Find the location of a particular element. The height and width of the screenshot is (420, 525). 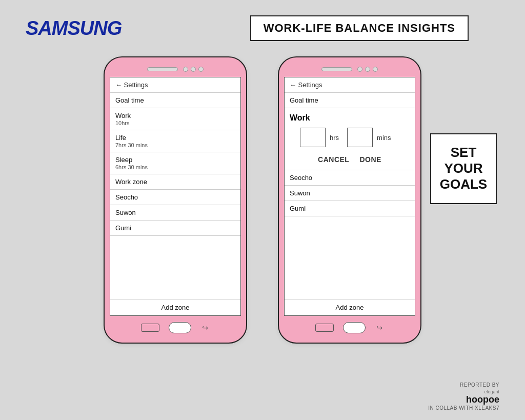

phone-2-menu-button is located at coordinates (325, 328).